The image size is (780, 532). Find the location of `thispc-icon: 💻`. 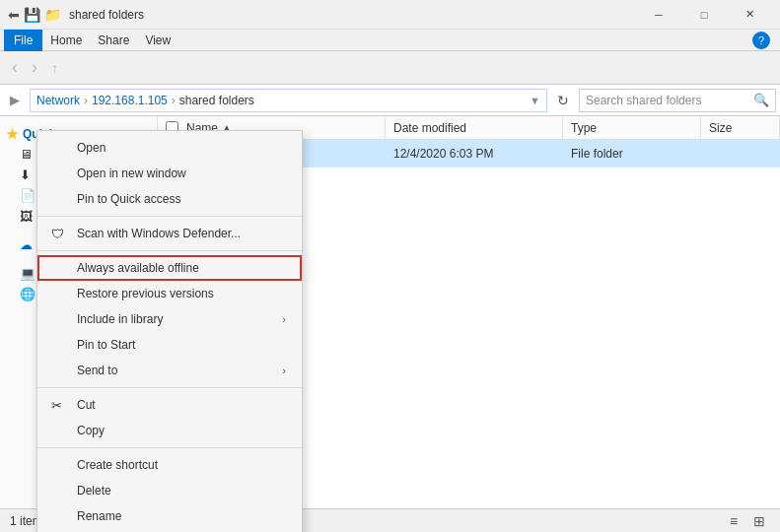

thispc-icon: 💻 is located at coordinates (28, 274).